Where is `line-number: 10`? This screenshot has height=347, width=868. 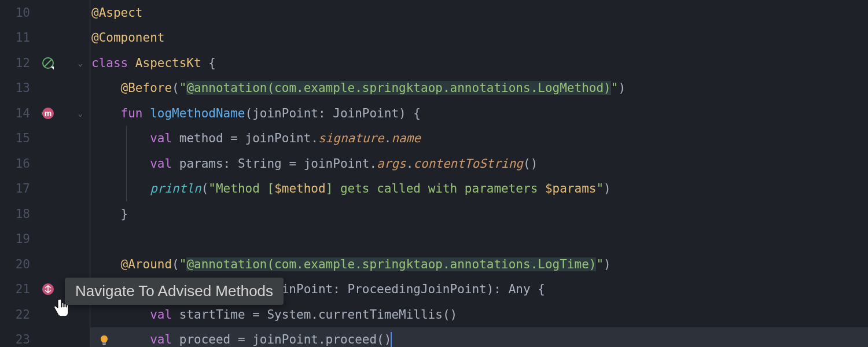
line-number: 10 is located at coordinates (17, 13).